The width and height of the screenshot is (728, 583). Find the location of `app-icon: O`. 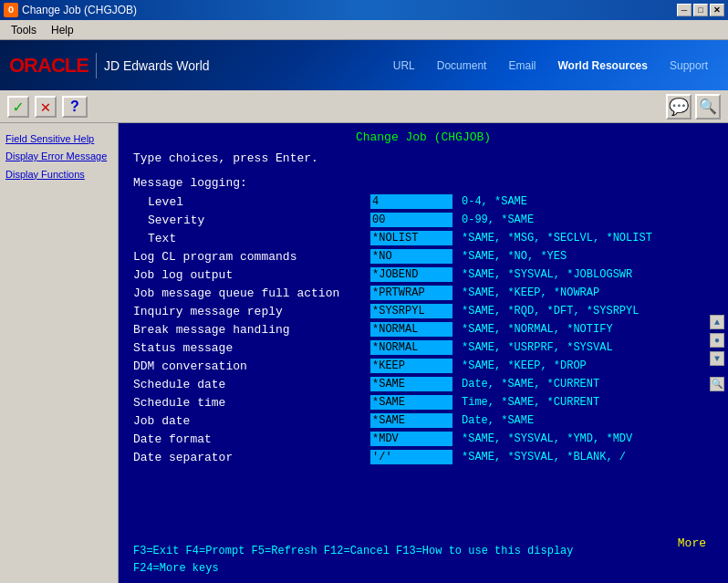

app-icon: O is located at coordinates (11, 10).